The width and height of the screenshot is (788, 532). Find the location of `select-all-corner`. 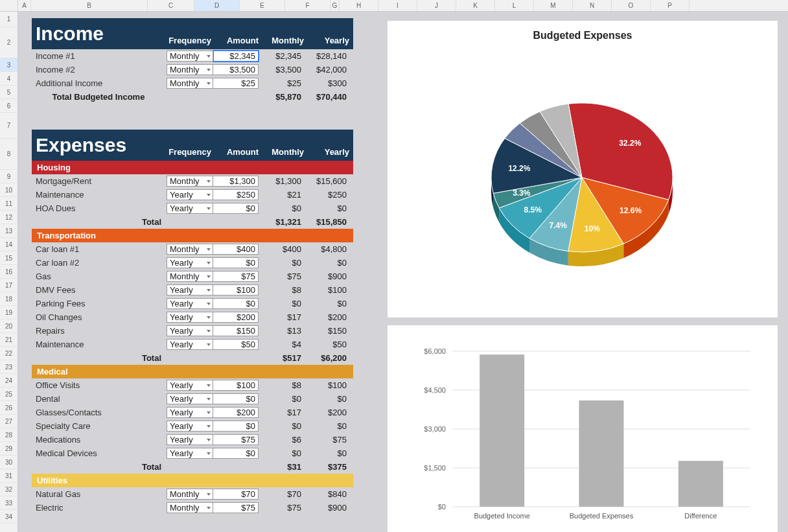

select-all-corner is located at coordinates (9, 6).